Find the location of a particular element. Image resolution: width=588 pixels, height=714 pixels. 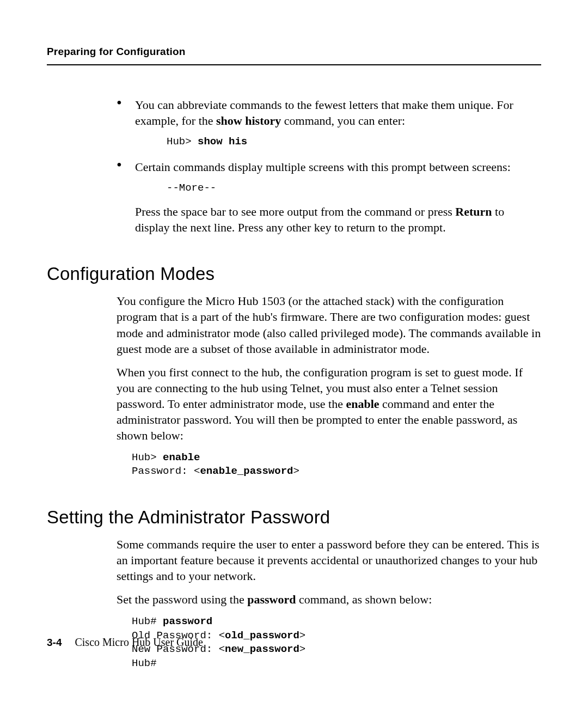

admin-code-l3-val: new_password is located at coordinates (262, 649).